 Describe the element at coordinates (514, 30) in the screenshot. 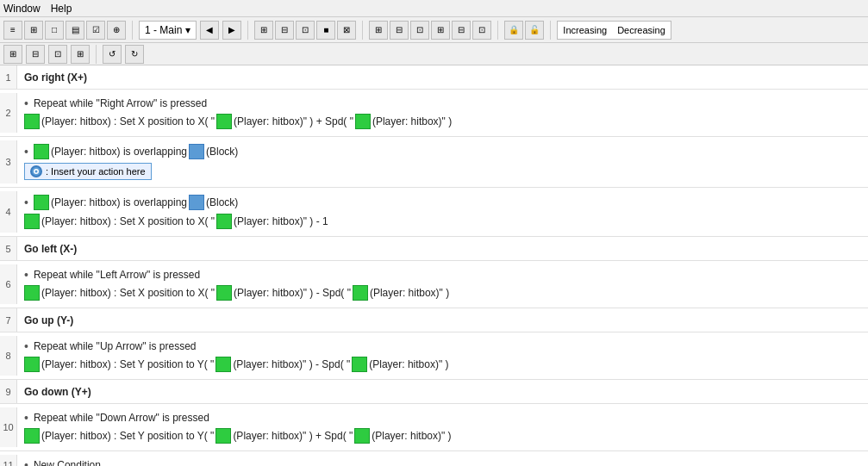

I see `tb-btn-l: 🔒` at that location.